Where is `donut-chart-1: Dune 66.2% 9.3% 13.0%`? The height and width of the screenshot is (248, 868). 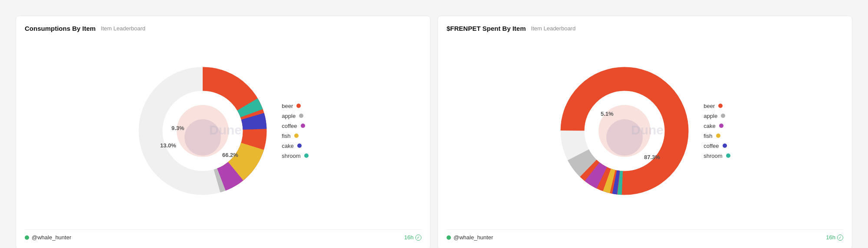 donut-chart-1: Dune 66.2% 9.3% 13.0% is located at coordinates (203, 131).